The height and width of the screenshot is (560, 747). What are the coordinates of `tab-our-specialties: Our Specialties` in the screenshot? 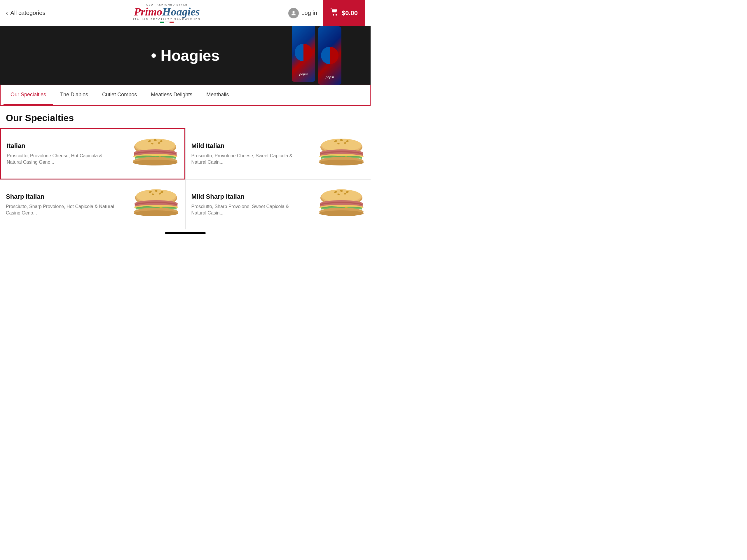 It's located at (28, 95).